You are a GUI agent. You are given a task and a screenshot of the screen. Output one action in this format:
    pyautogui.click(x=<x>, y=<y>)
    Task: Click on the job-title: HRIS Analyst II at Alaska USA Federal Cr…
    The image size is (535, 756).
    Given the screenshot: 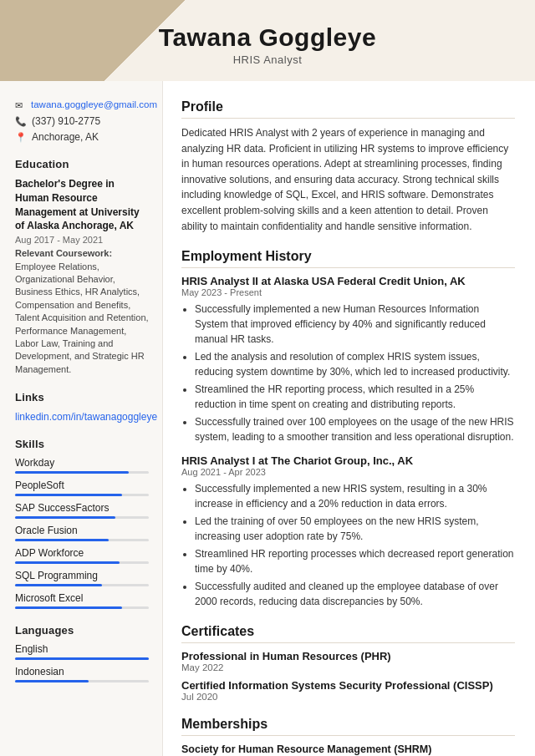 What is the action you would take?
    pyautogui.click(x=348, y=281)
    